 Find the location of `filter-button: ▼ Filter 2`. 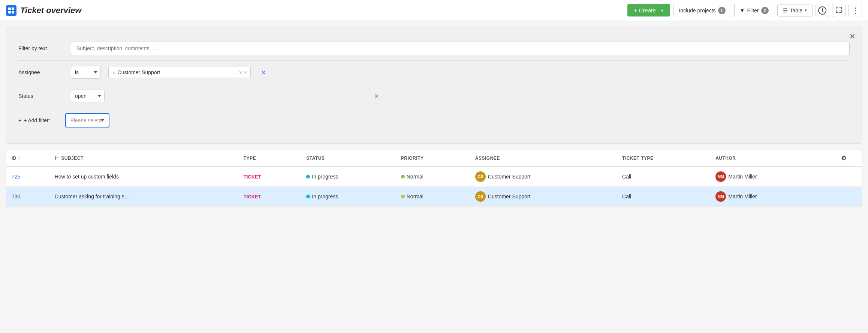

filter-button: ▼ Filter 2 is located at coordinates (754, 10).